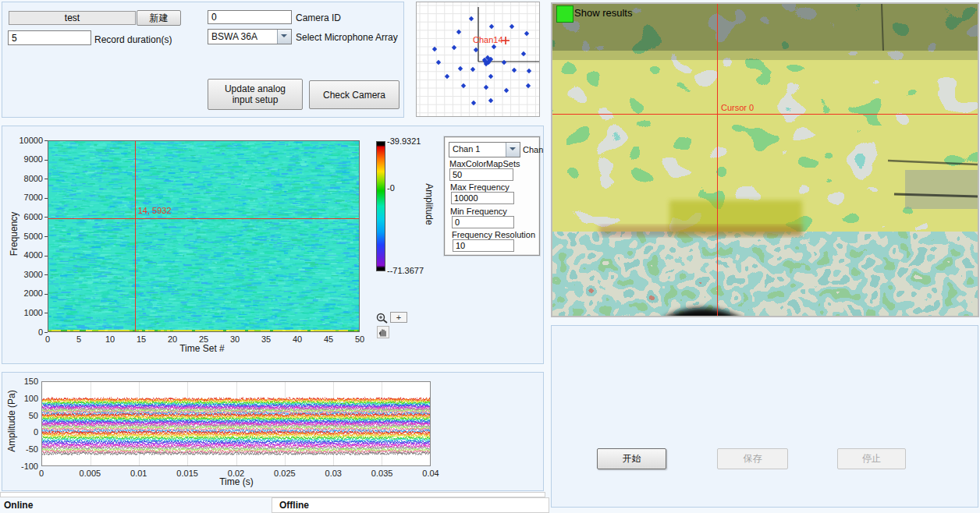 The height and width of the screenshot is (513, 980). I want to click on record-duration-field, so click(50, 37).